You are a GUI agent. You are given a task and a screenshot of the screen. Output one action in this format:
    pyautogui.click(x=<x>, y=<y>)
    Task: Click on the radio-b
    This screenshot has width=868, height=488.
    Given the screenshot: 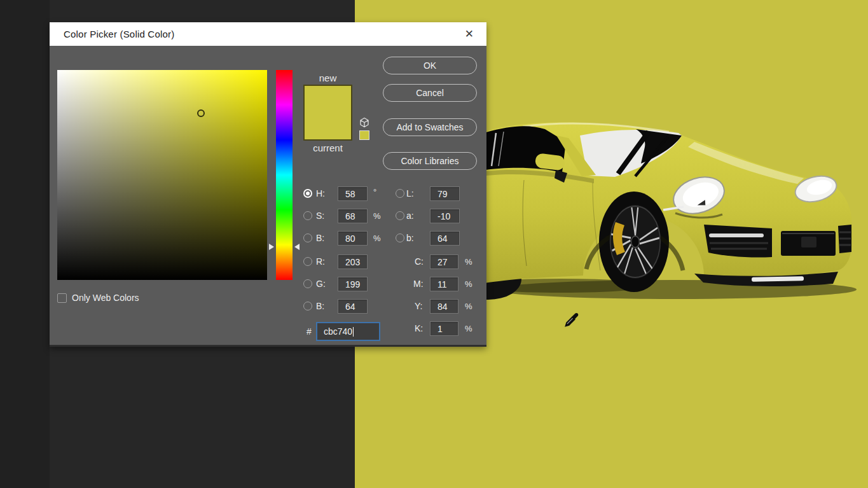 What is the action you would take?
    pyautogui.click(x=308, y=238)
    